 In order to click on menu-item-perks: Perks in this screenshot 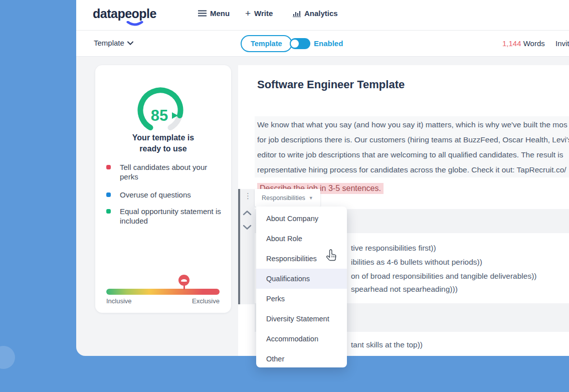, I will do `click(302, 299)`.